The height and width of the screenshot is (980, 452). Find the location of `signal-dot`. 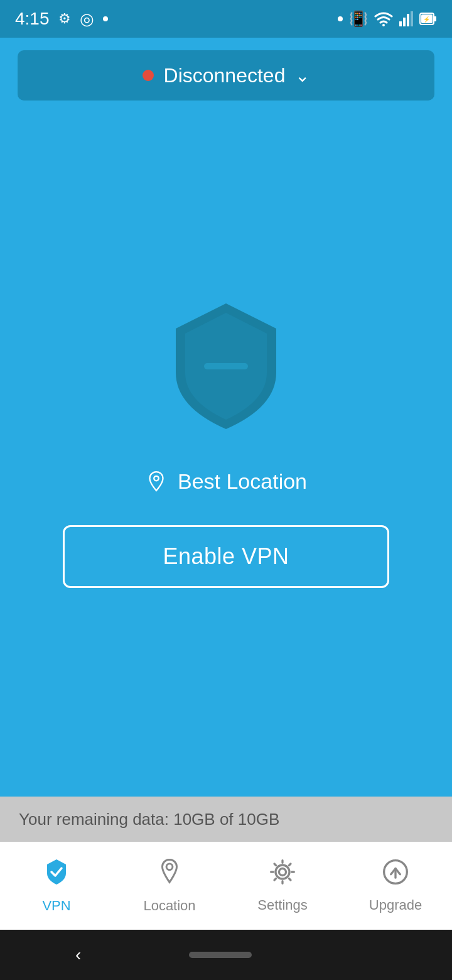

signal-dot is located at coordinates (340, 19).